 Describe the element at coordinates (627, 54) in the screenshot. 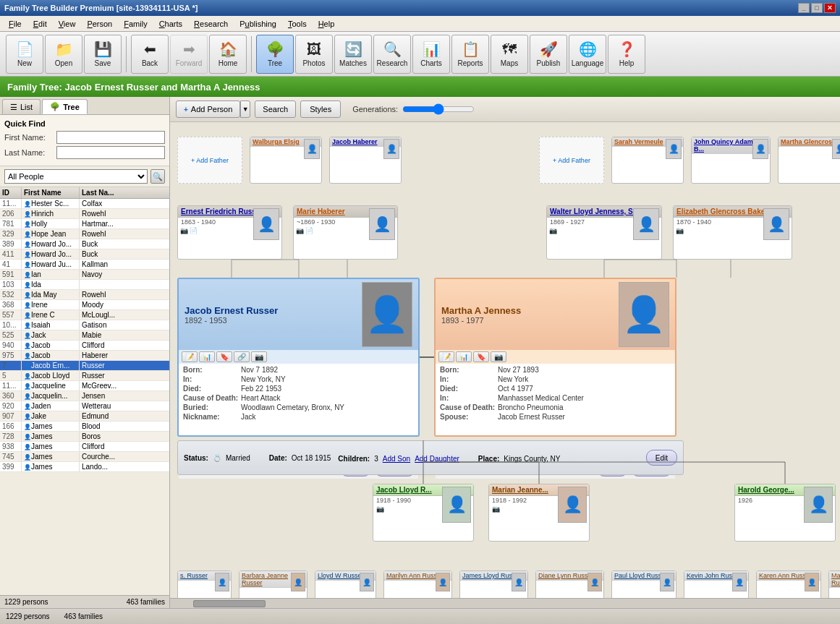

I see `help-button: ❓ Help` at that location.